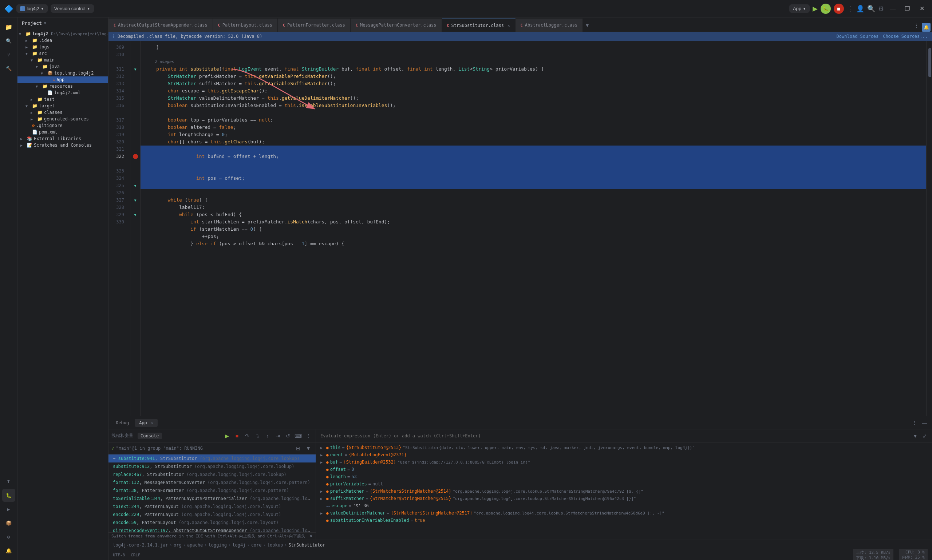 This screenshot has width=932, height=560. I want to click on tree-java: ▼ 📁 java, so click(63, 66).